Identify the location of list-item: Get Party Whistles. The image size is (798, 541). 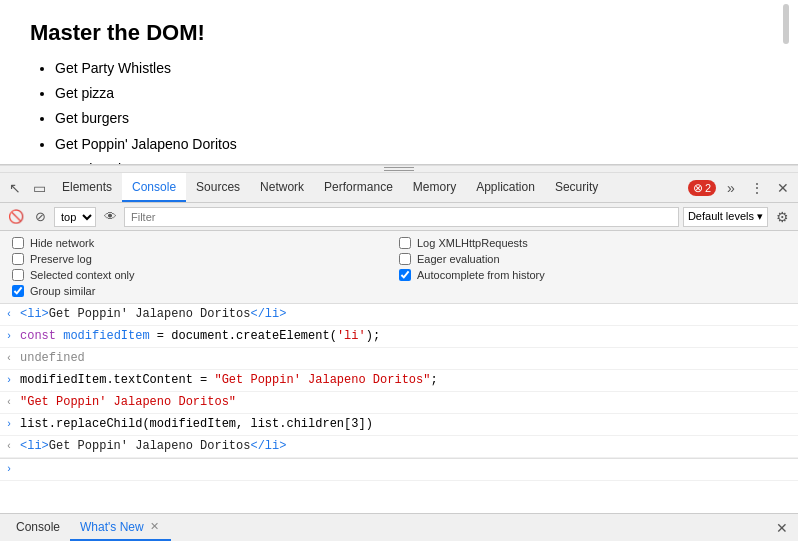
(412, 68).